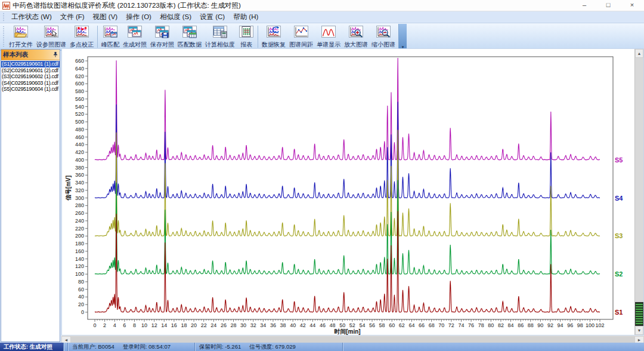  I want to click on menu-work-status: 工作状态 (W), so click(32, 17).